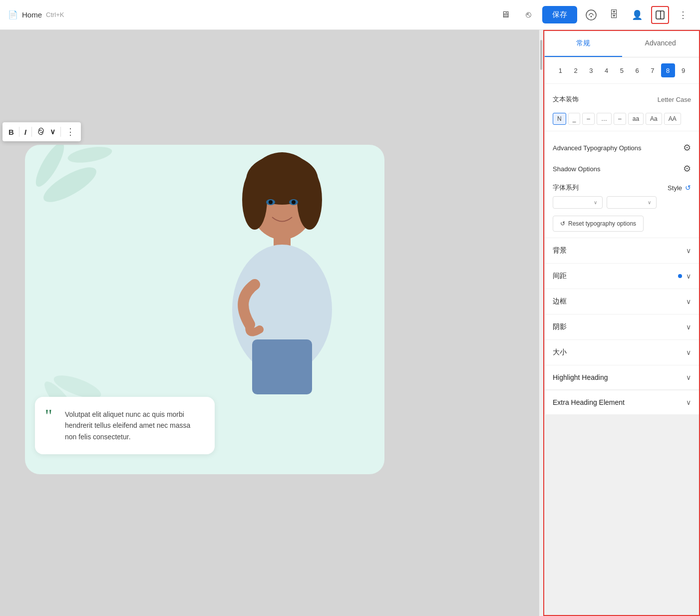 This screenshot has height=616, width=700. What do you see at coordinates (636, 119) in the screenshot?
I see `deco-btn-lowercase: aa` at bounding box center [636, 119].